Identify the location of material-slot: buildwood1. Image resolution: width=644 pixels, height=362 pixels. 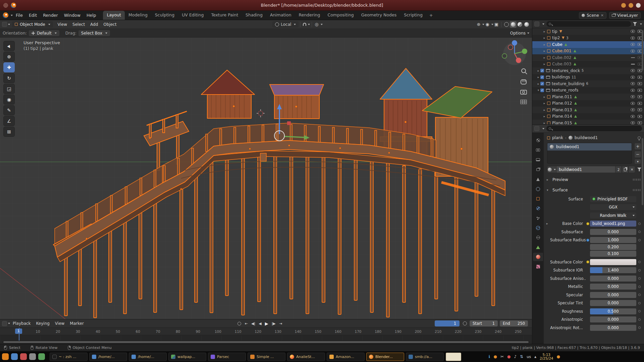
(590, 147).